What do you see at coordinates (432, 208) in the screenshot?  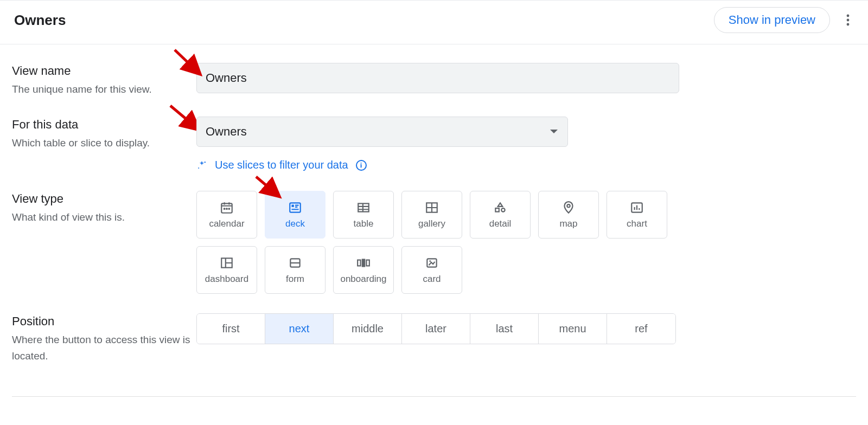 I see `gallery-icon` at bounding box center [432, 208].